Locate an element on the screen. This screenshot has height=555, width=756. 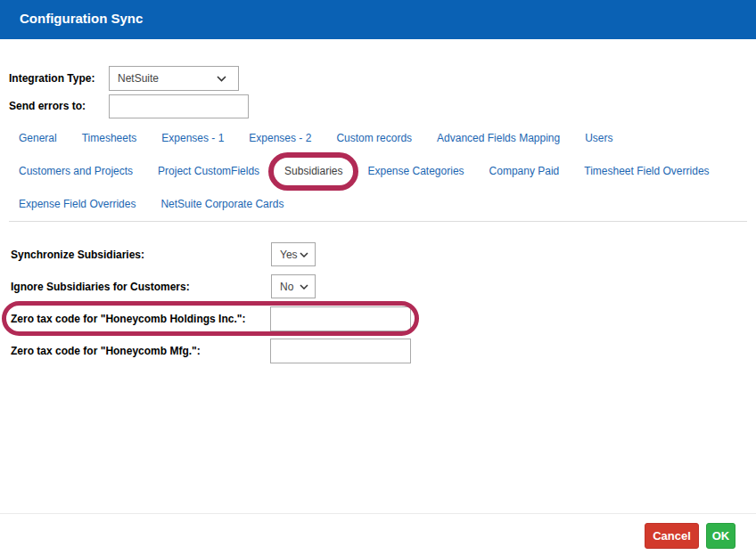
zero-tax-mfg-input is located at coordinates (341, 351).